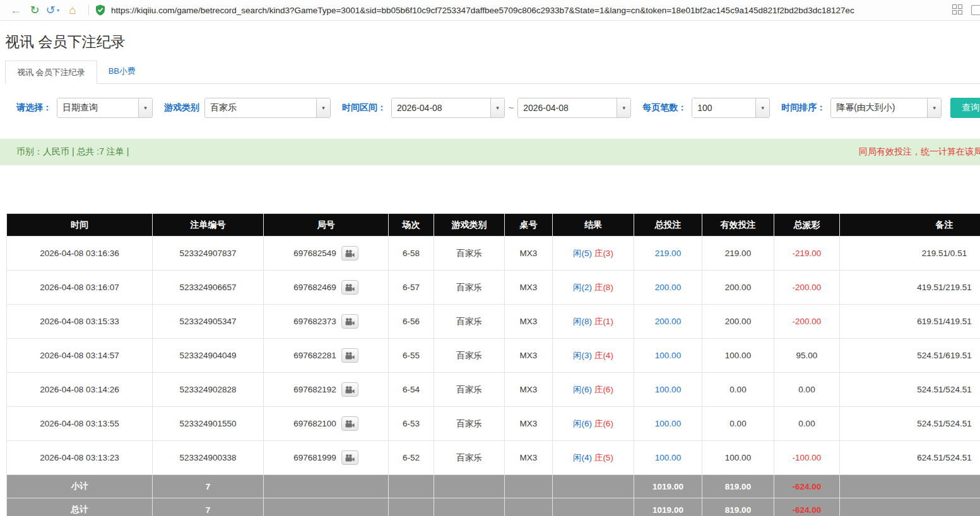  What do you see at coordinates (411, 458) in the screenshot?
I see `cell-session: 6-52` at bounding box center [411, 458].